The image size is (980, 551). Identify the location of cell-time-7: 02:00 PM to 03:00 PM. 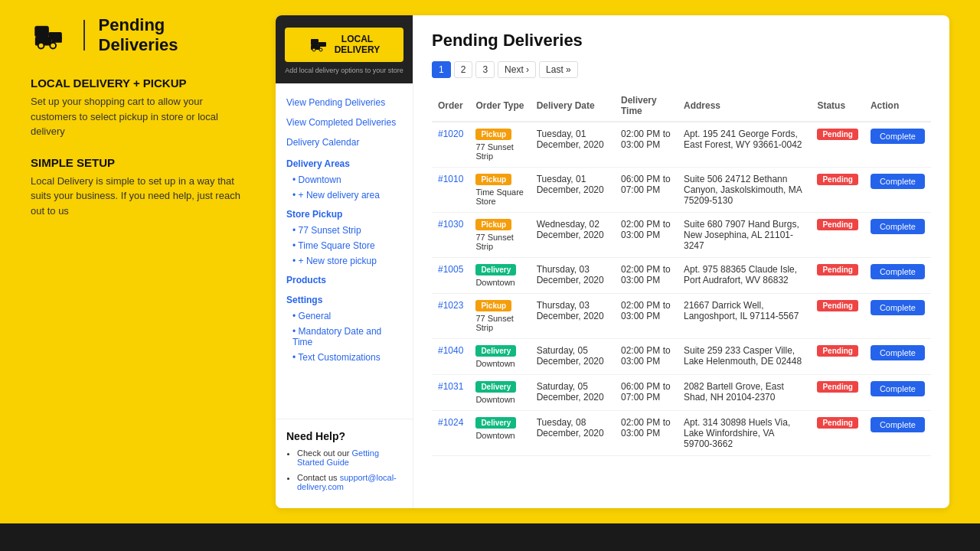
(646, 433).